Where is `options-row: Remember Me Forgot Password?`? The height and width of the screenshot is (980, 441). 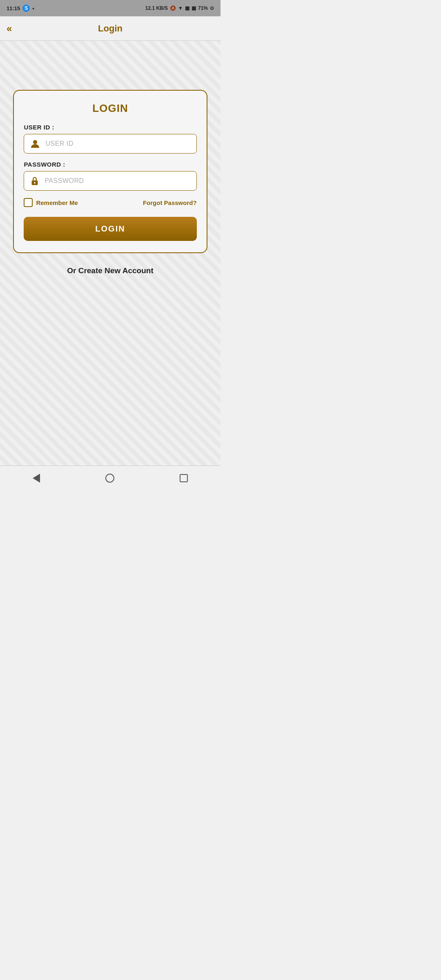 options-row: Remember Me Forgot Password? is located at coordinates (110, 203).